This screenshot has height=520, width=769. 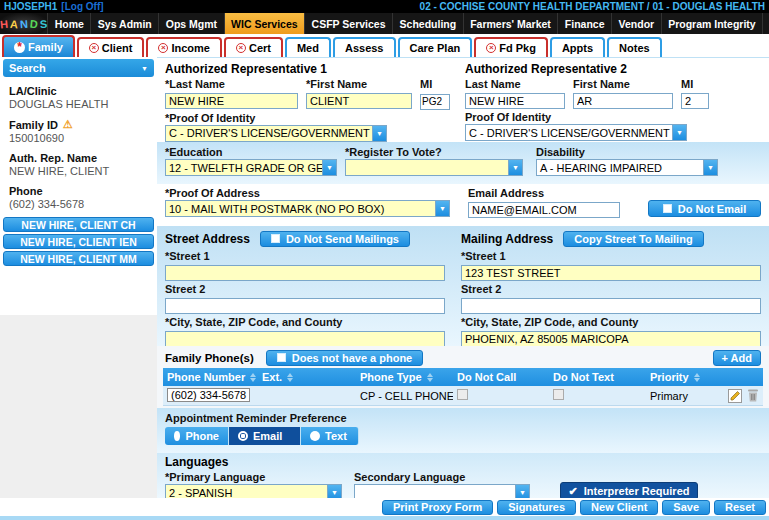 I want to click on street1-label: *Street 1, so click(x=305, y=256).